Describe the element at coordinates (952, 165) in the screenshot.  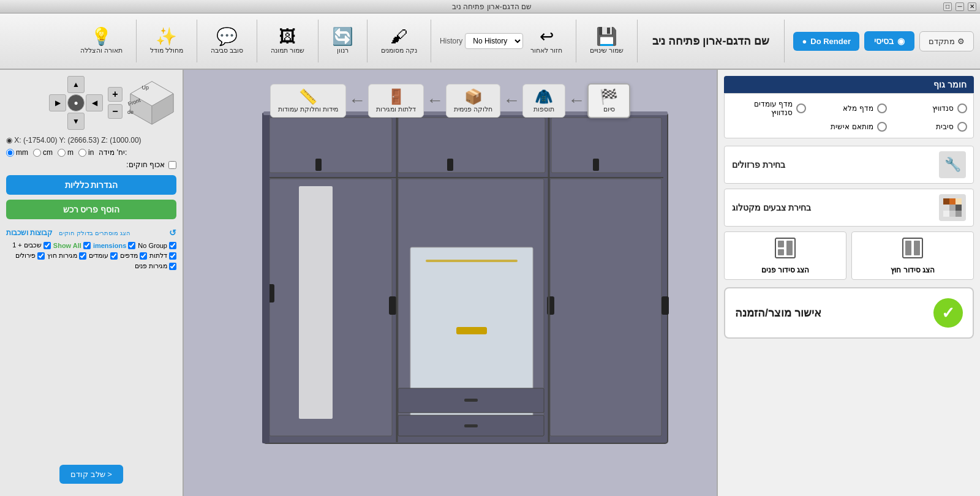
I see `hardware-icon: 🔧` at that location.